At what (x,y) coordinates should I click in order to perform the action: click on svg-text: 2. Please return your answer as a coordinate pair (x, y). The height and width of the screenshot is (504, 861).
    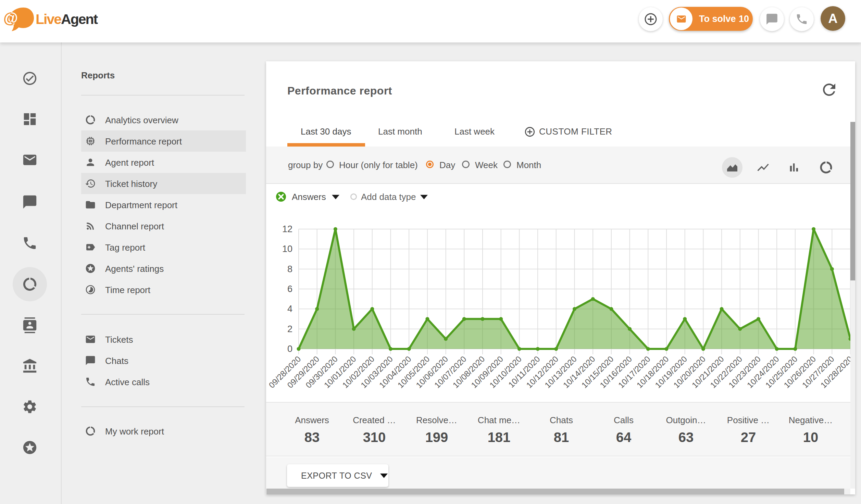
    Looking at the image, I should click on (290, 329).